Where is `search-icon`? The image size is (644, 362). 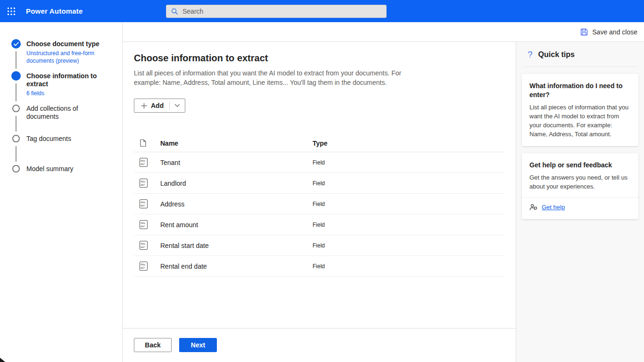
search-icon is located at coordinates (174, 11).